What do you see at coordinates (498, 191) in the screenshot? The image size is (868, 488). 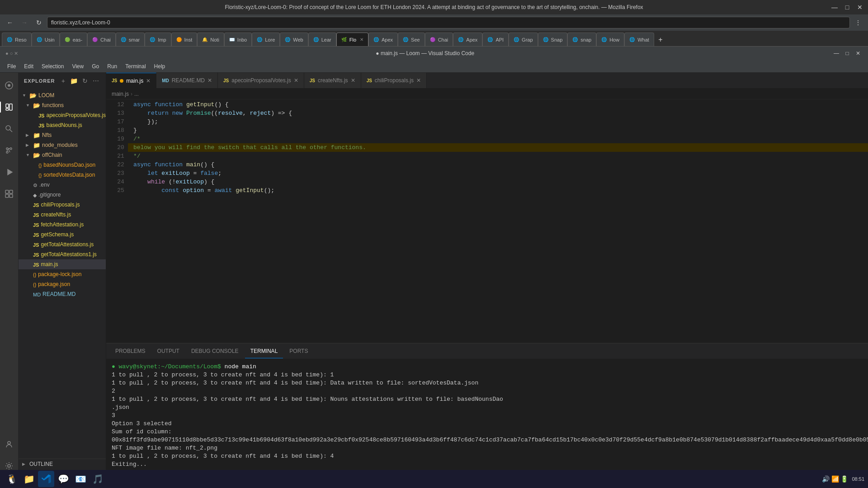 I see `code-line-25: const option = await getInput();` at bounding box center [498, 191].